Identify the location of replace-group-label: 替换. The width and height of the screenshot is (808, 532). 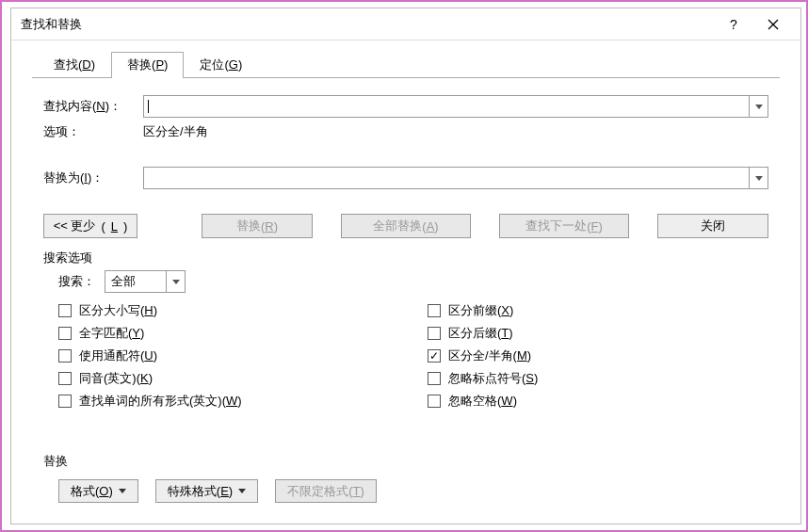
(406, 463).